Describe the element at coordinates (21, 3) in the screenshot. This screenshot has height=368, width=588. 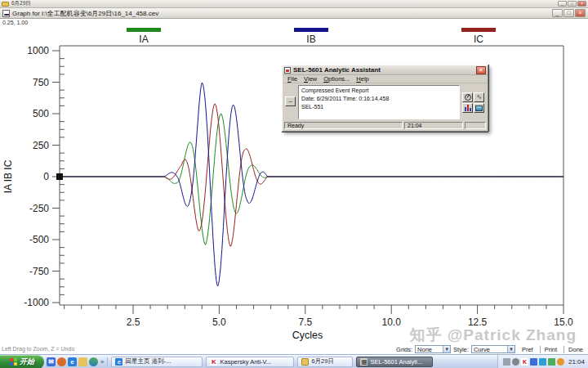
I see `background-window-title: 6月29日` at that location.